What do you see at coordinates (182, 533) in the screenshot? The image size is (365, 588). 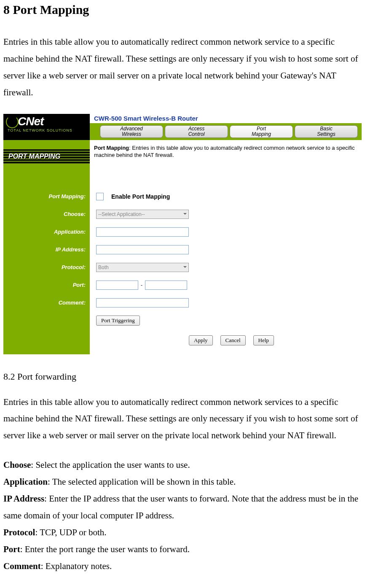 I see `def-protocol: Protocol: TCP, UDP or both.` at bounding box center [182, 533].